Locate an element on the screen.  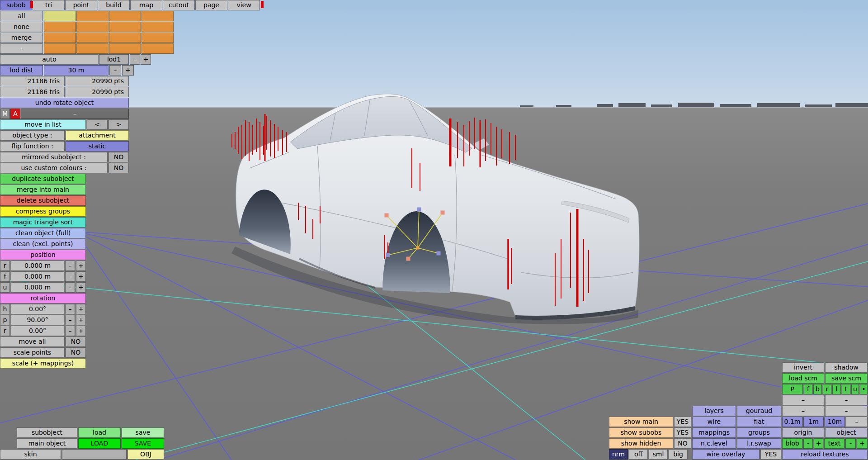
axis-b-button: b is located at coordinates (817, 389).